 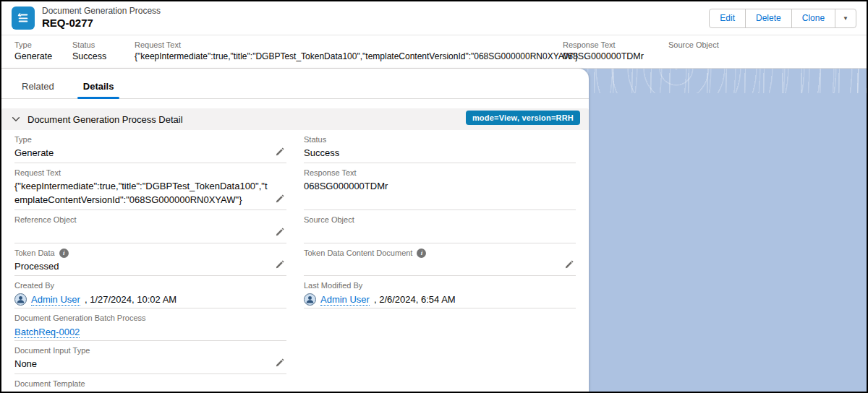 I want to click on highlight-source-object: Source Object, so click(x=761, y=53).